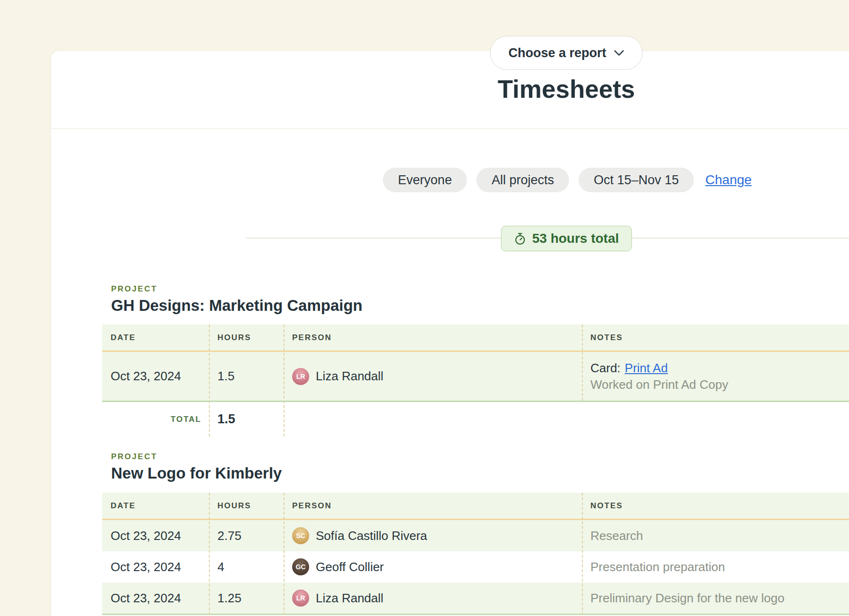  Describe the element at coordinates (606, 368) in the screenshot. I see `note-prefix: Card:` at that location.